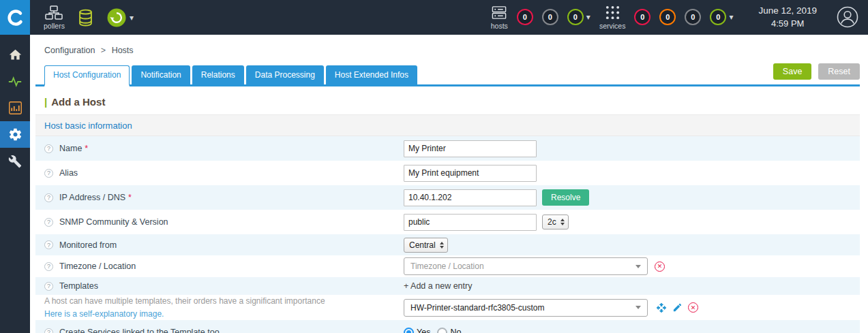  Describe the element at coordinates (612, 12) in the screenshot. I see `services-icon` at that location.